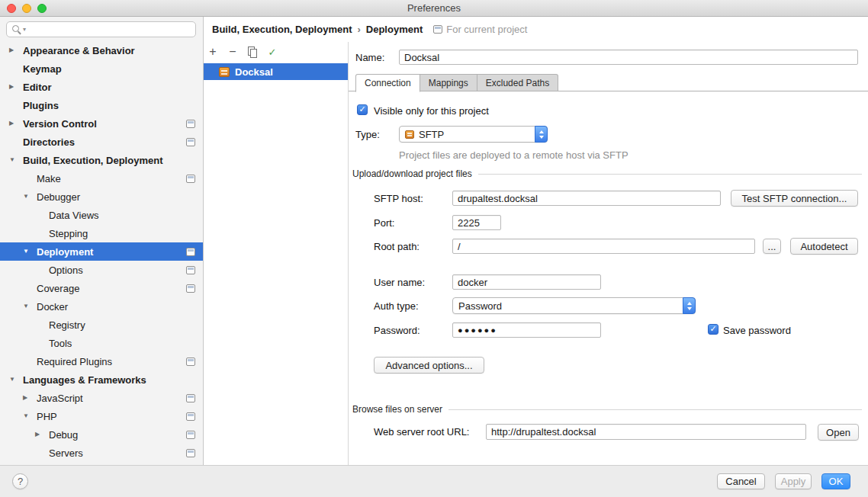 The width and height of the screenshot is (868, 497). I want to click on port-label: Port:, so click(384, 223).